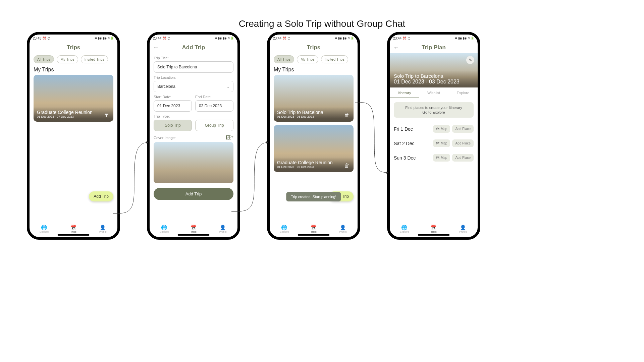  Describe the element at coordinates (405, 158) in the screenshot. I see `day-label: Sun 3 Dec` at that location.